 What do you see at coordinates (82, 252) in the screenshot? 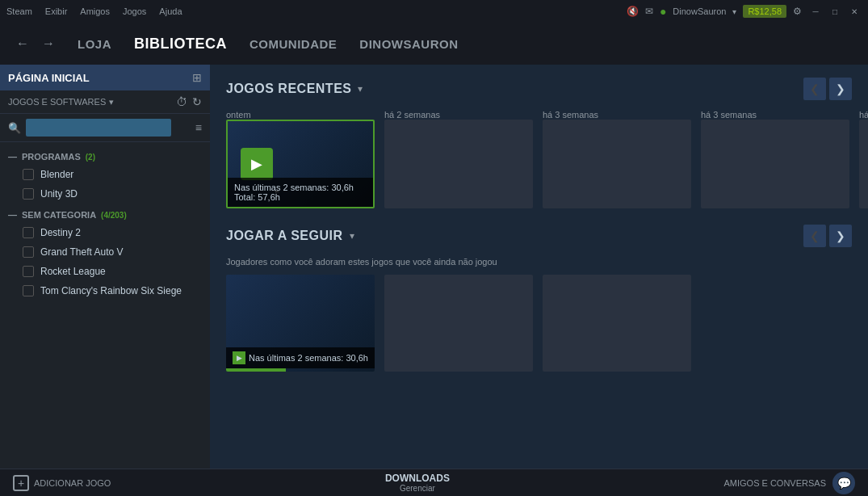
I see `gta5-label: Grand Theft Auto V` at bounding box center [82, 252].